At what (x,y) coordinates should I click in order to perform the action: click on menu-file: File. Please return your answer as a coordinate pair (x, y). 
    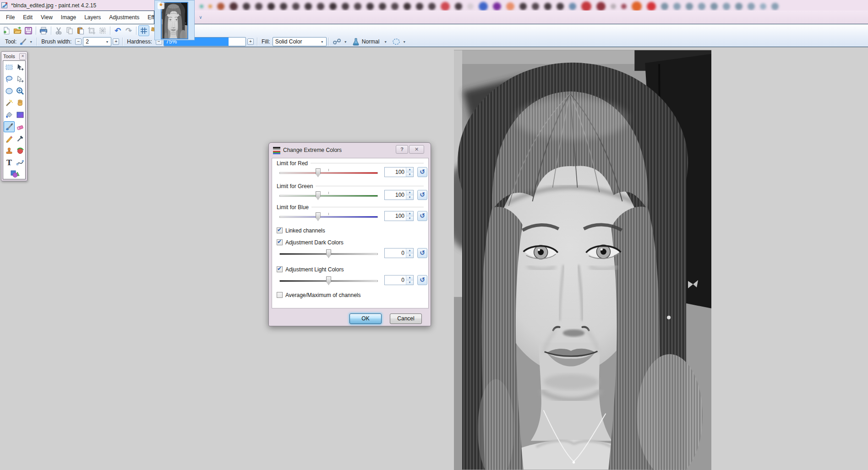
    Looking at the image, I should click on (10, 17).